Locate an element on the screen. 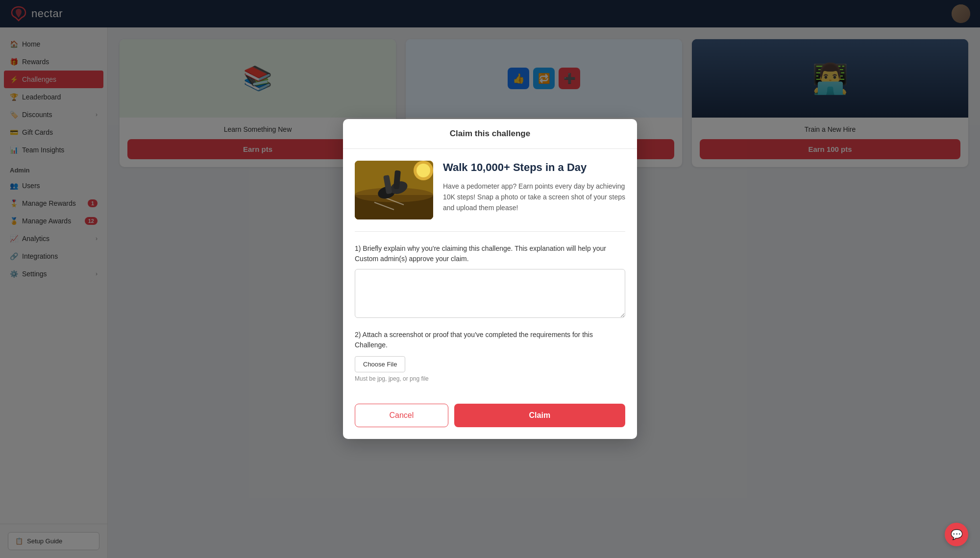 The width and height of the screenshot is (980, 558). challenge-image-inner is located at coordinates (394, 190).